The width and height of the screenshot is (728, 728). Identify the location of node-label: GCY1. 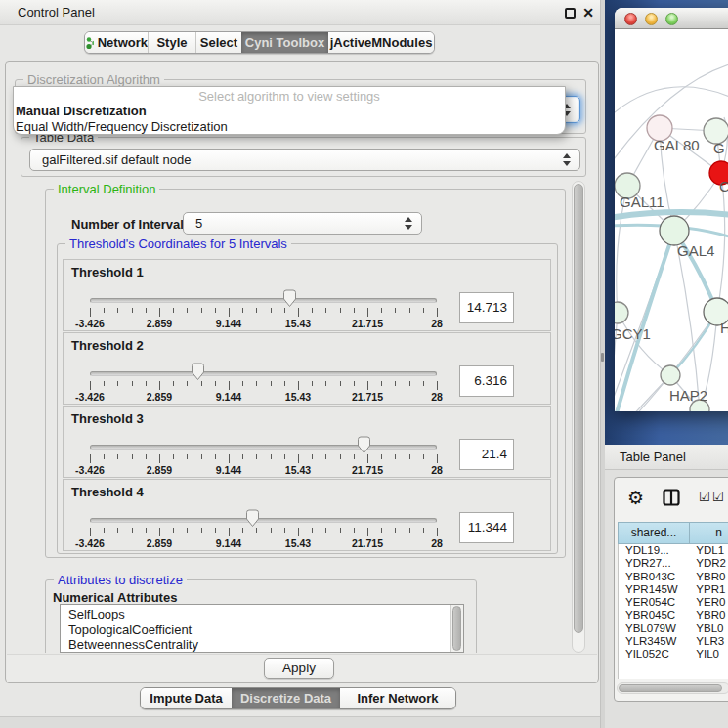
(633, 334).